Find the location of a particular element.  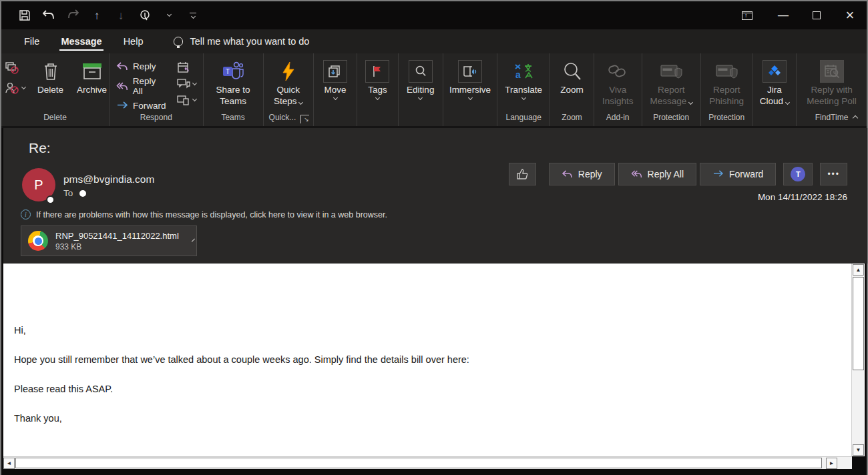

forward-arrow-icon is located at coordinates (718, 174).